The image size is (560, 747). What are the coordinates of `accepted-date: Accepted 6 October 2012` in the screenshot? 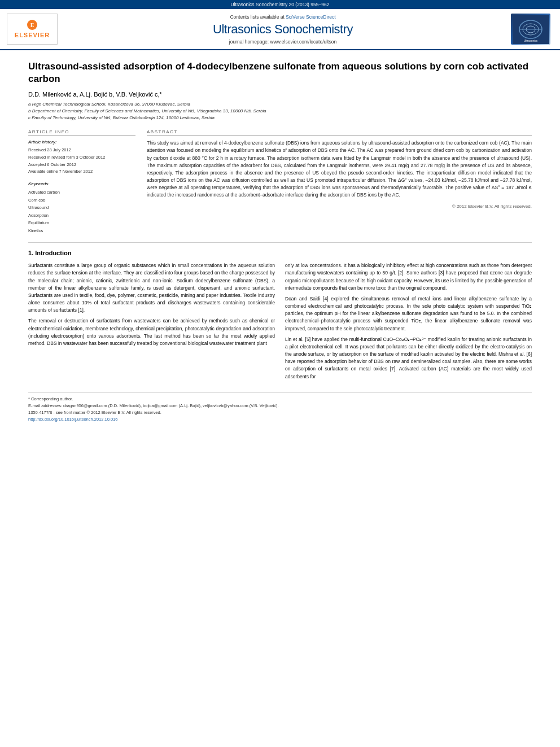 It's located at (82, 165).